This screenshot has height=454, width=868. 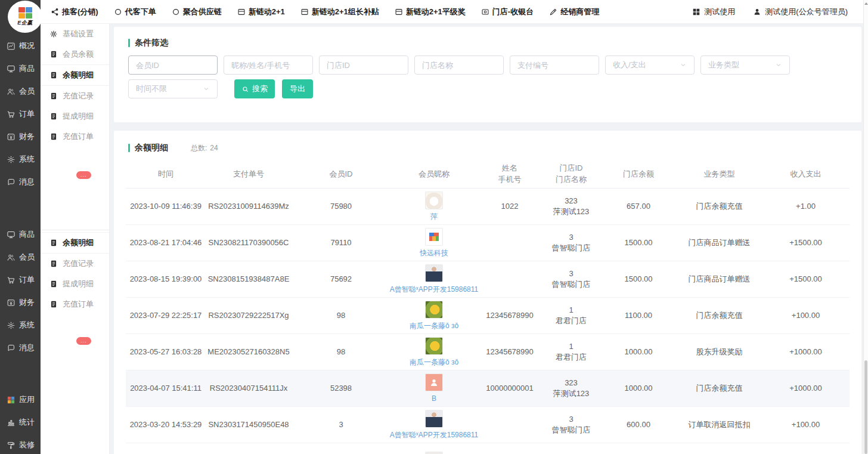 What do you see at coordinates (745, 65) in the screenshot?
I see `business-type-select: 业务类型` at bounding box center [745, 65].